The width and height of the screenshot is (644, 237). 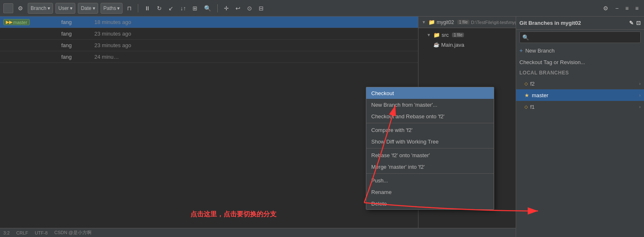 I want to click on date-col: 24 minu…, so click(x=123, y=57).